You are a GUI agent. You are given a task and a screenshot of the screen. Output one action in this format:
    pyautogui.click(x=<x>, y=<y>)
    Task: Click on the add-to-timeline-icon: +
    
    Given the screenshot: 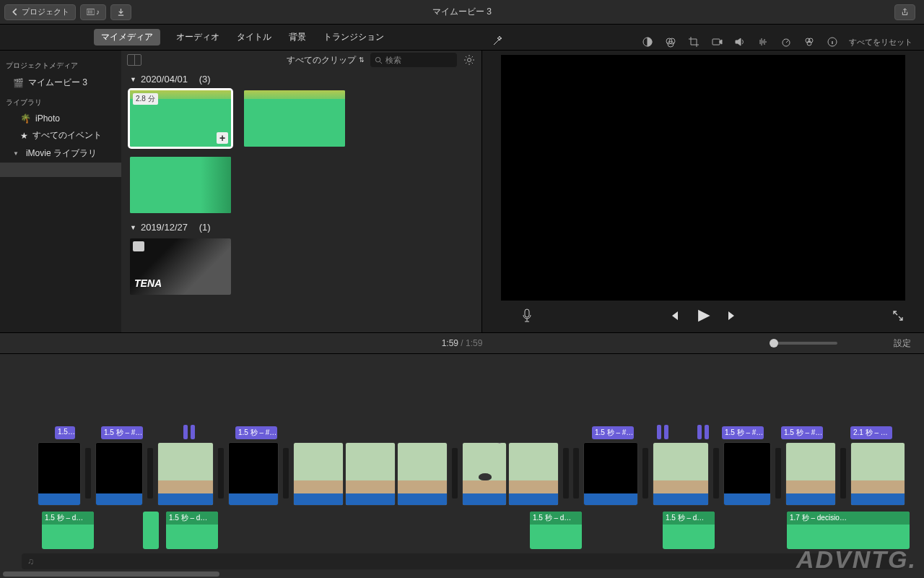 What is the action you would take?
    pyautogui.click(x=222, y=138)
    